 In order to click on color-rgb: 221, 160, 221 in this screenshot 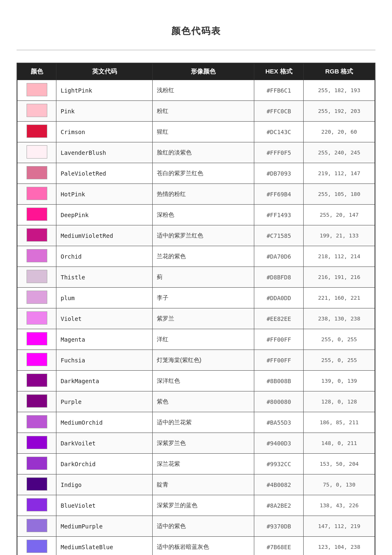, I will do `click(339, 298)`.